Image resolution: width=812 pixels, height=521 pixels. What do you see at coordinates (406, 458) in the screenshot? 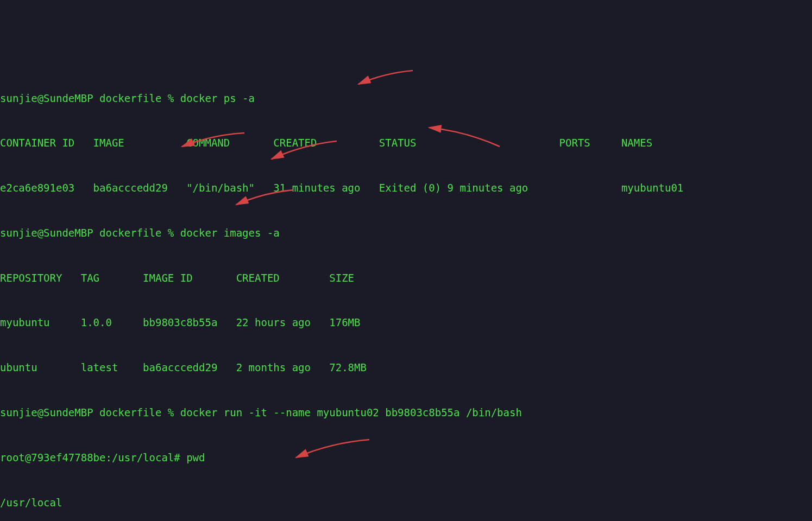
I see `terminal-line: root@793ef47788be:/usr/local# pwd` at bounding box center [406, 458].